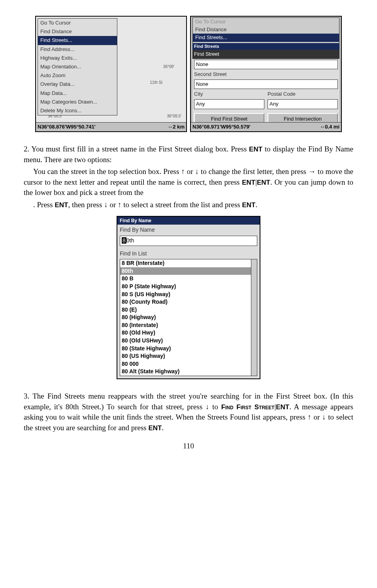  What do you see at coordinates (188, 318) in the screenshot?
I see `fbn-list: 8 BR (Interstate) 80th 80 B 80 P (State …` at bounding box center [188, 318].